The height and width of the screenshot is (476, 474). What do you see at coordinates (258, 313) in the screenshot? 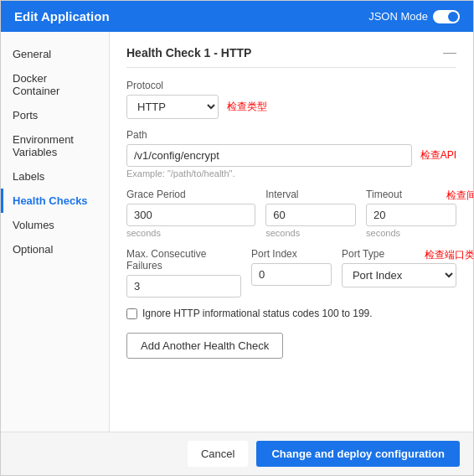
I see `ignore-status-label: Ignore HTTP informational status codes 1…` at bounding box center [258, 313].